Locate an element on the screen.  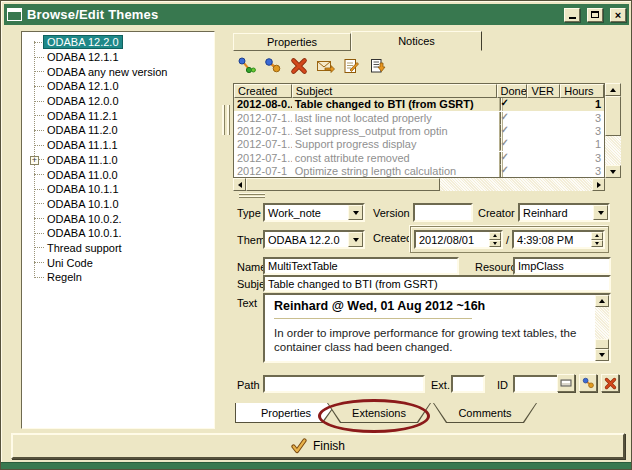
maximize-button is located at coordinates (595, 15).